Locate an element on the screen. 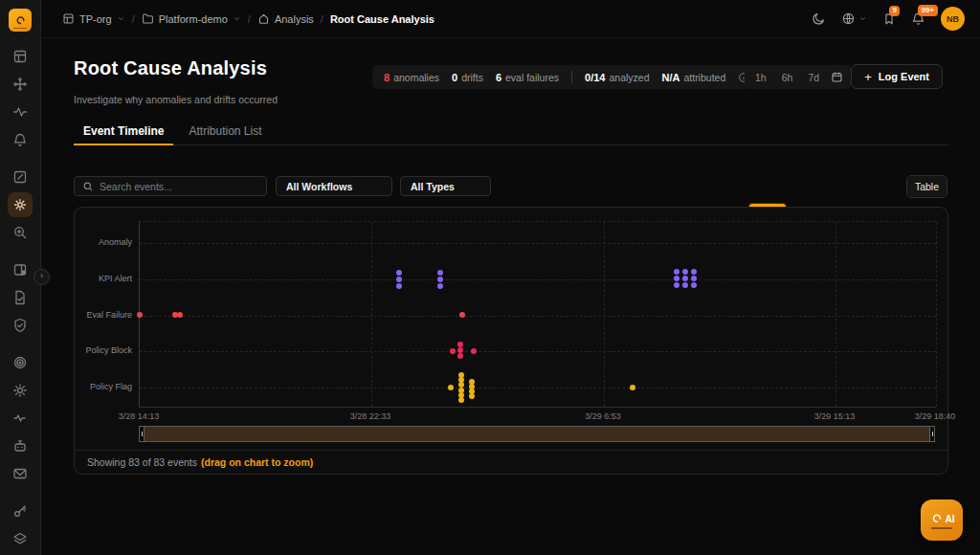 The image size is (980, 555). time-range-7d: 7d is located at coordinates (813, 78).